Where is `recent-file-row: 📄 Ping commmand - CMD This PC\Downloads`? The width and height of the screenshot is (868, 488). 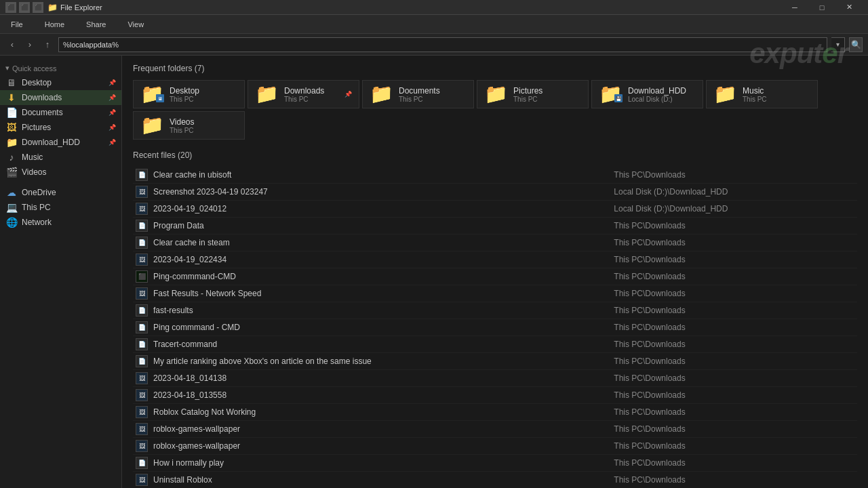
recent-file-row: 📄 Ping commmand - CMD This PC\Downloads is located at coordinates (495, 328).